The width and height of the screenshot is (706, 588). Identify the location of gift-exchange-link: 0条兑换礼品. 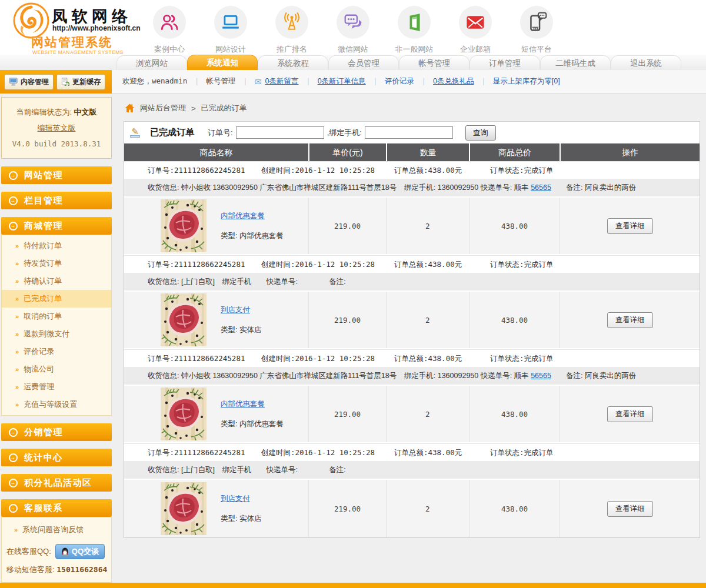
(453, 81).